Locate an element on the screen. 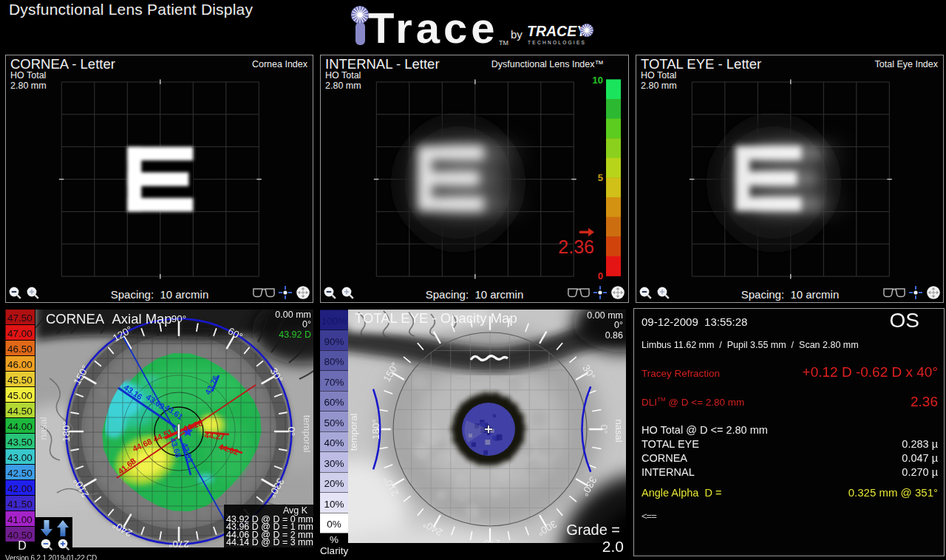  svg-text: 44.50 is located at coordinates (20, 411).